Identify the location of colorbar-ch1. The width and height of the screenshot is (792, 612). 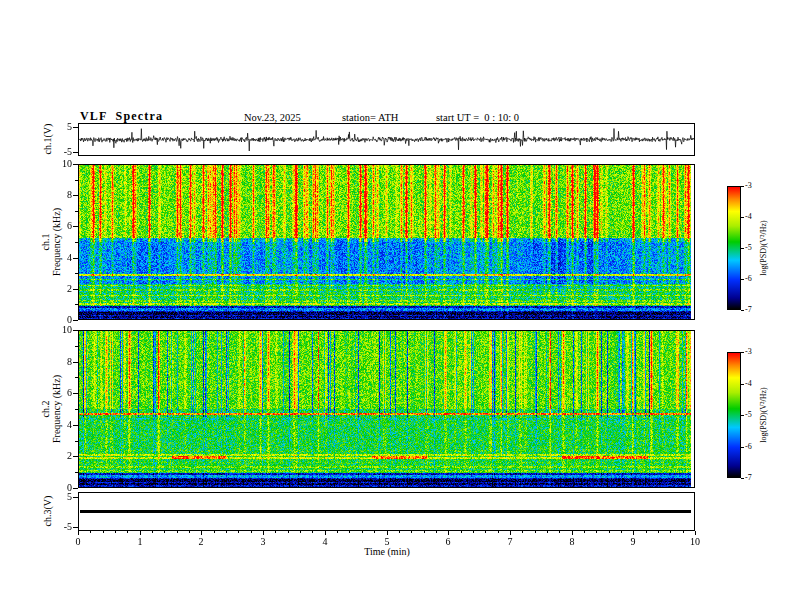
(734, 248).